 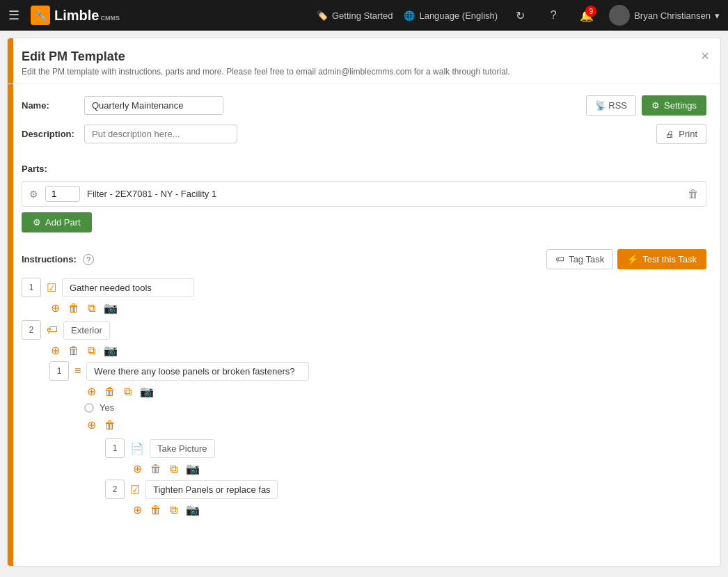 What do you see at coordinates (364, 308) in the screenshot?
I see `instruction-toolbar-1: ⊕ 🗑 ⧉ 📷` at bounding box center [364, 308].